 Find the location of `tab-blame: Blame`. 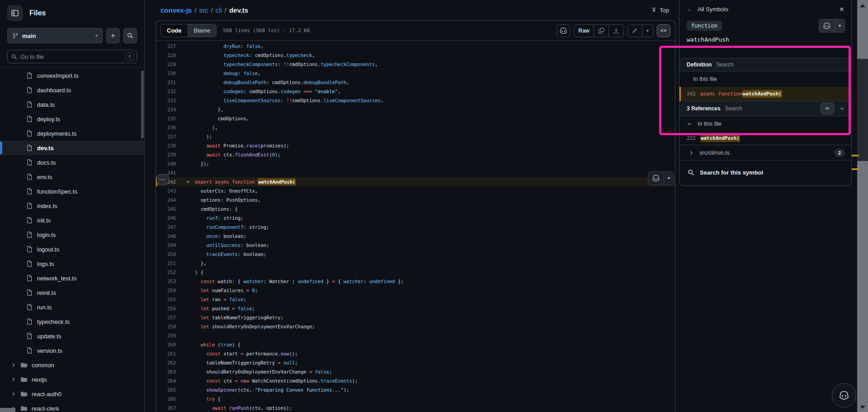

tab-blame: Blame is located at coordinates (203, 31).